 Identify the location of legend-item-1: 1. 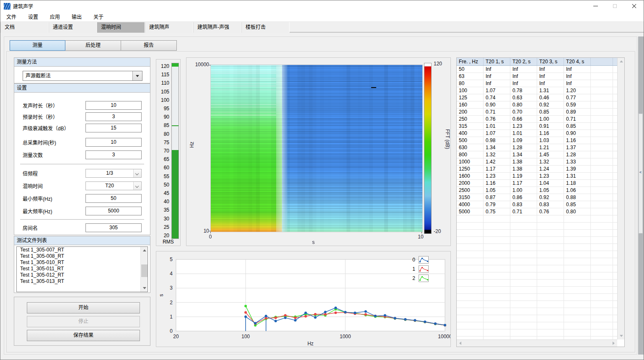
(414, 269).